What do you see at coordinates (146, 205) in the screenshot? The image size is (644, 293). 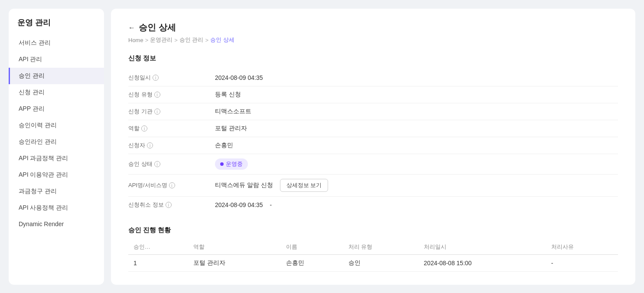 I see `info-label-cancel-info: 신청취소 정보` at bounding box center [146, 205].